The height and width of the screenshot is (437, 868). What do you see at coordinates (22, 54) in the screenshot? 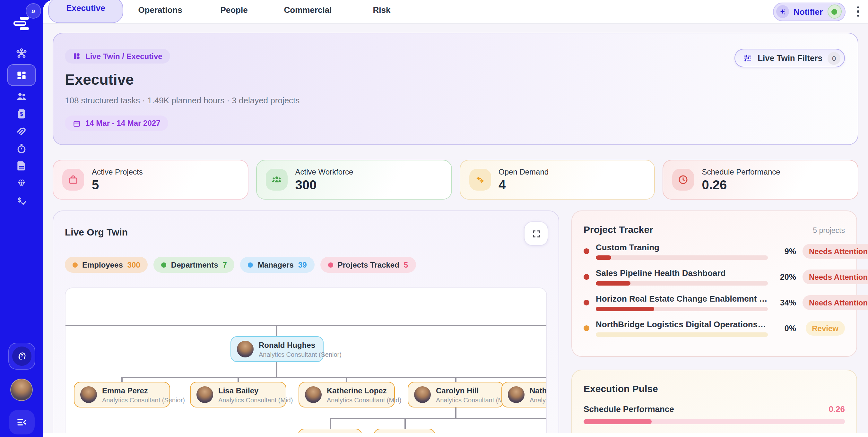
I see `org-network-icon` at bounding box center [22, 54].